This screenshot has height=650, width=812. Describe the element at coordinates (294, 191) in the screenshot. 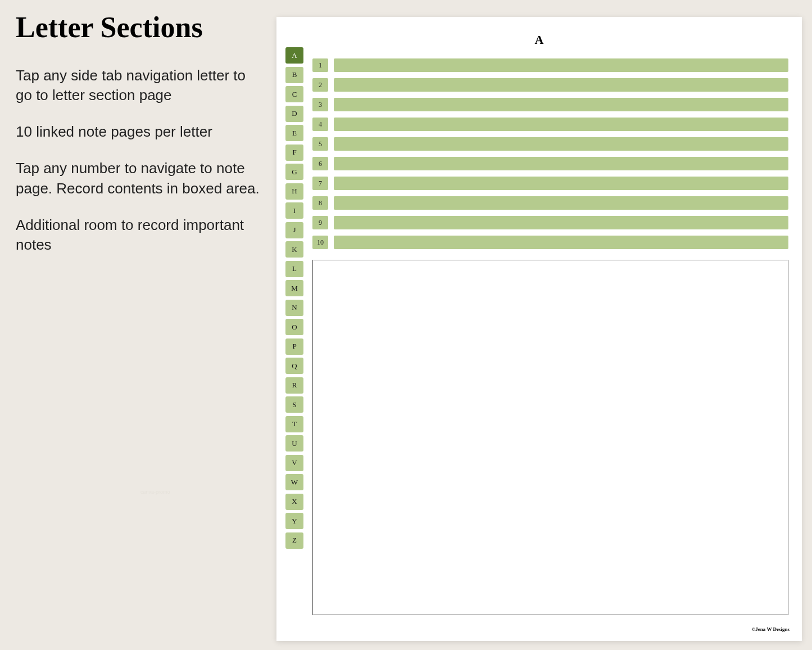

I see `side-tab-h: H` at that location.